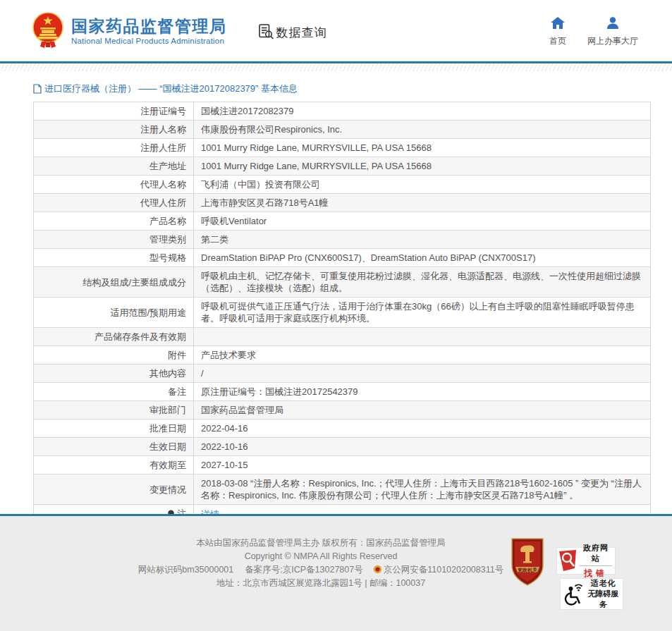 This screenshot has height=631, width=672. What do you see at coordinates (343, 240) in the screenshot?
I see `table-row: 管理类别第二类` at bounding box center [343, 240].